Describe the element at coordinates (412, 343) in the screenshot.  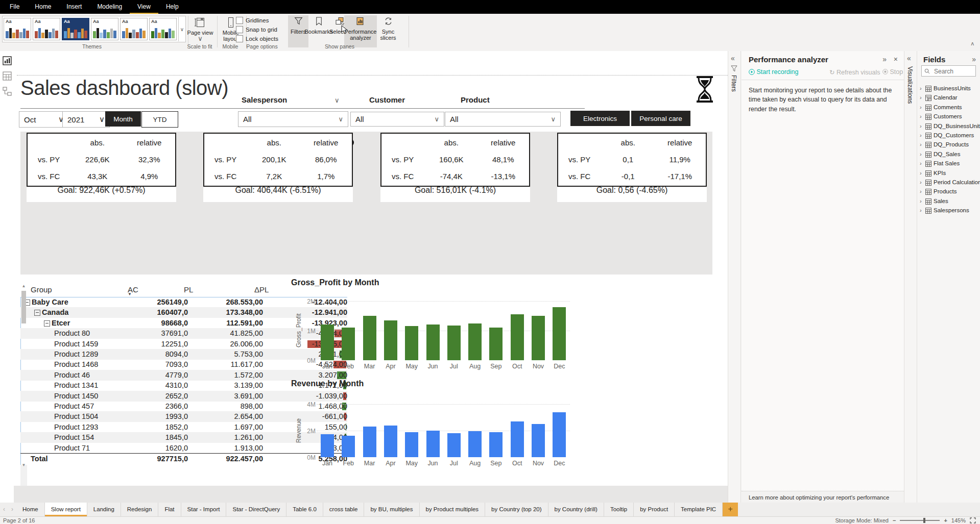
I see `bar-may` at that location.